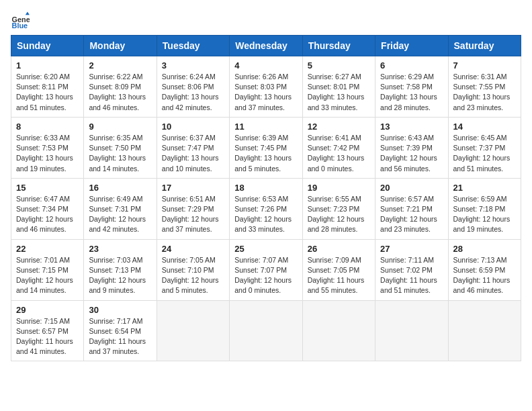 The height and width of the screenshot is (411, 532). What do you see at coordinates (120, 248) in the screenshot?
I see `day-number: 23` at bounding box center [120, 248].